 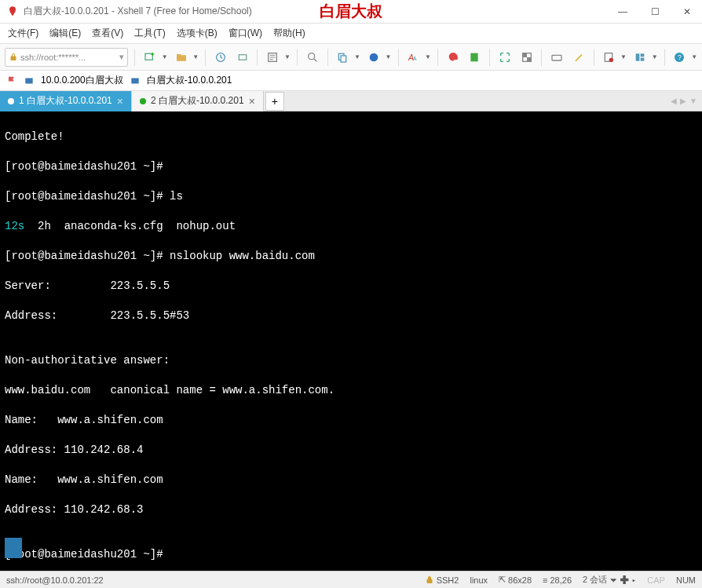 What do you see at coordinates (693, 100) in the screenshot?
I see `tab-menu-icon: ▼` at bounding box center [693, 100].